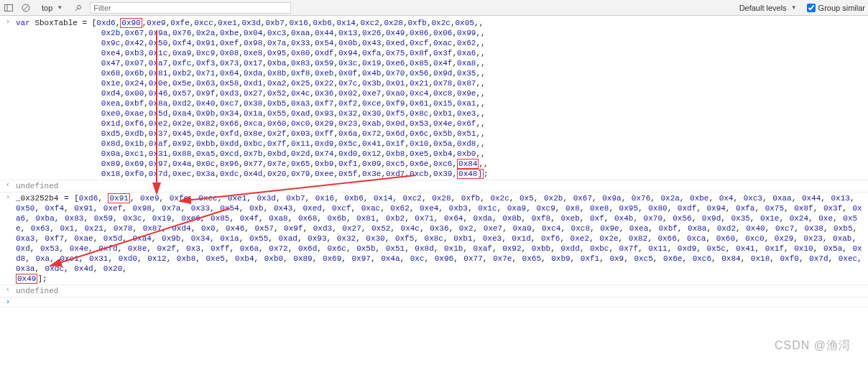  I want to click on group-similar-checkbox, so click(811, 8).